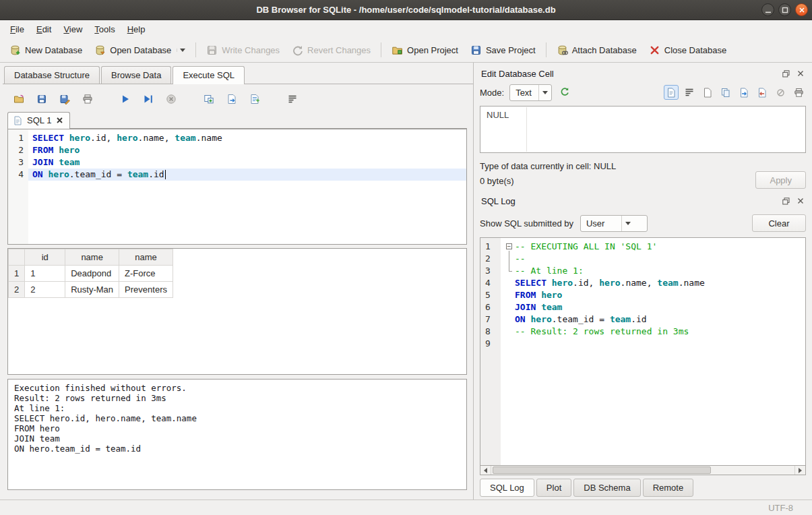 This screenshot has height=515, width=812. Describe the element at coordinates (643, 471) in the screenshot. I see `scrollbar-track` at that location.